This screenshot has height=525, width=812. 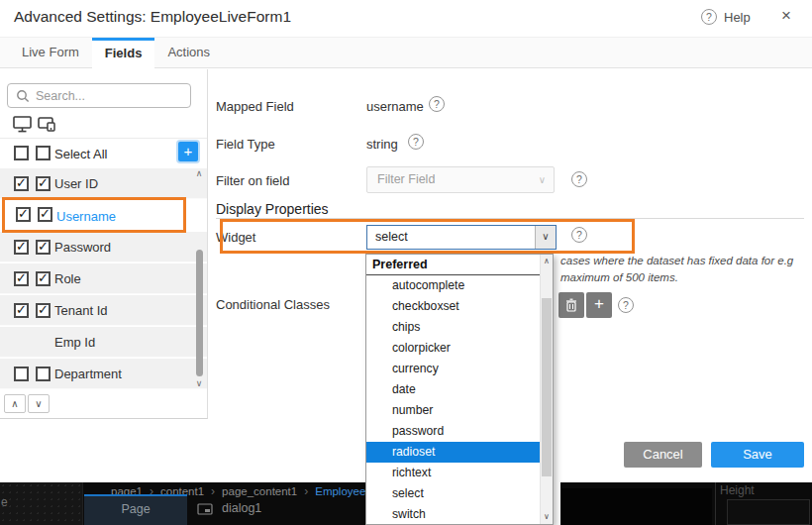 What do you see at coordinates (51, 53) in the screenshot?
I see `tab-live-form: Live Form` at bounding box center [51, 53].